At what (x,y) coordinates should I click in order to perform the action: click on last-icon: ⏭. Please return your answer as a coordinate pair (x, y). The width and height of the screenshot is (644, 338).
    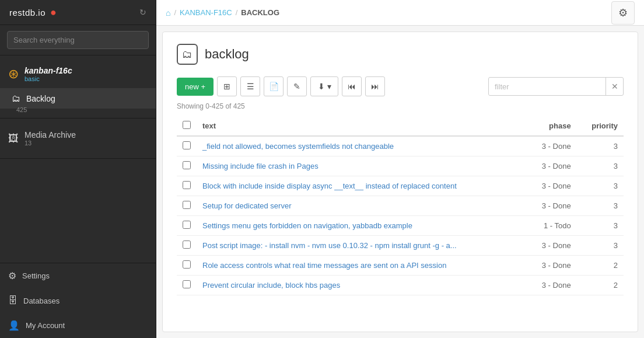
    Looking at the image, I should click on (375, 86).